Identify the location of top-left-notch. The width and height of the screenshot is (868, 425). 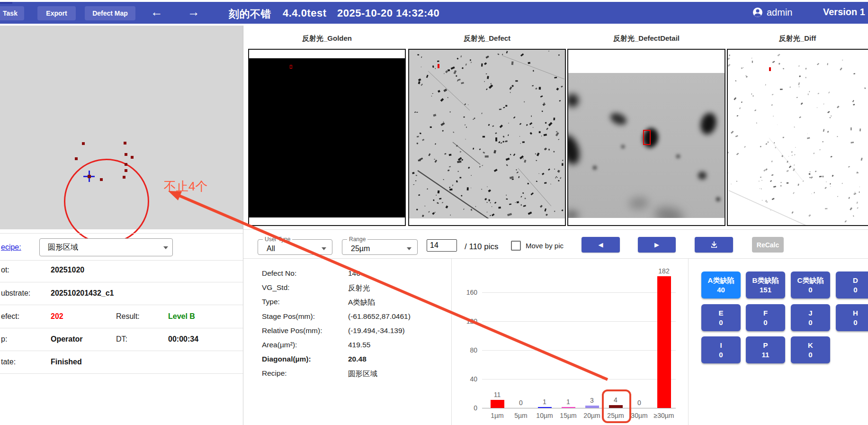
(6, 3).